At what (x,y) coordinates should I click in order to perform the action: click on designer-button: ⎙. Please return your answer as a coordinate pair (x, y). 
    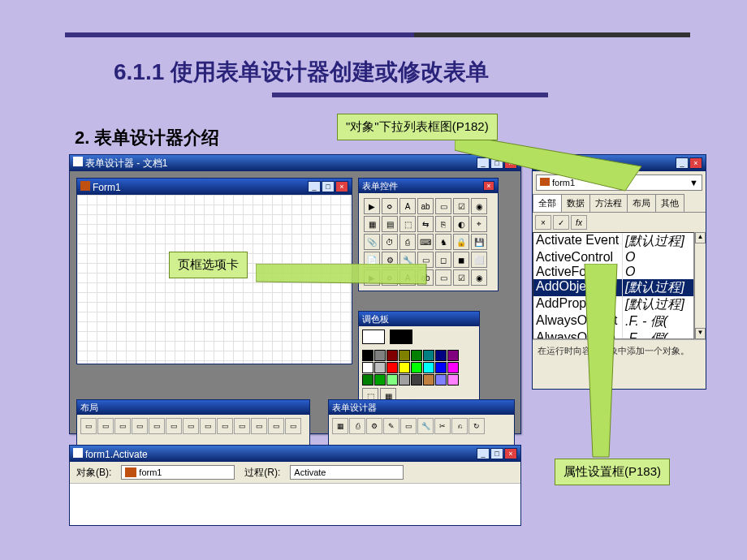
    Looking at the image, I should click on (357, 426).